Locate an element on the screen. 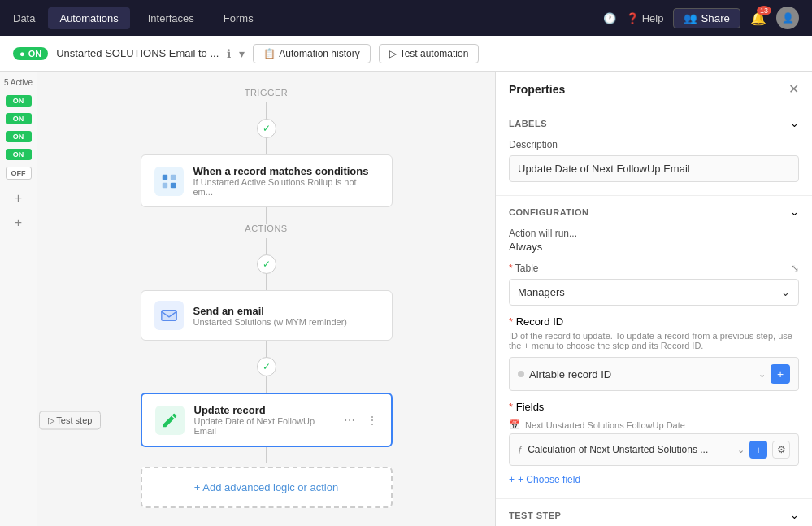 The height and width of the screenshot is (526, 812). trigger-label: TRIGGER is located at coordinates (267, 93).